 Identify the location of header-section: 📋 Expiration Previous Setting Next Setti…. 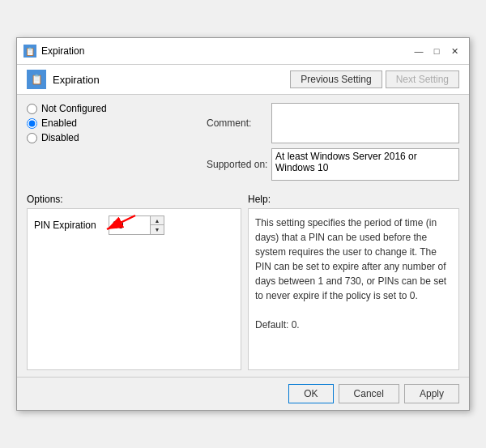
(243, 79).